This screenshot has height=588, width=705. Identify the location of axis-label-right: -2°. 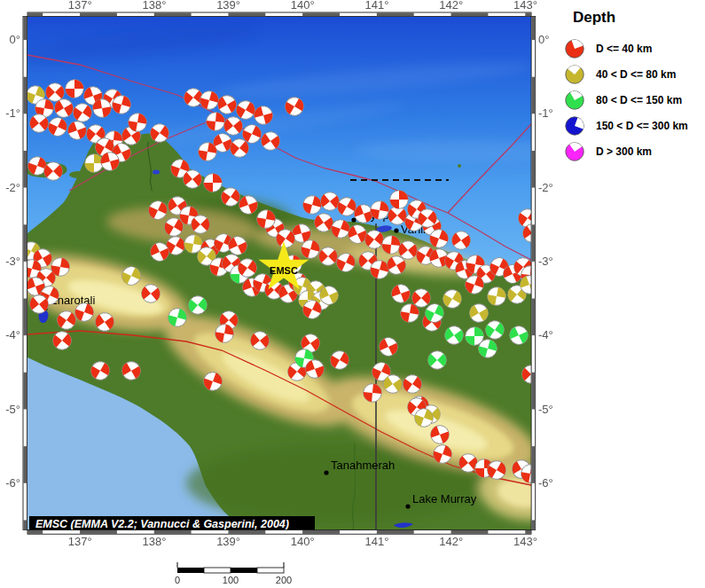
(546, 188).